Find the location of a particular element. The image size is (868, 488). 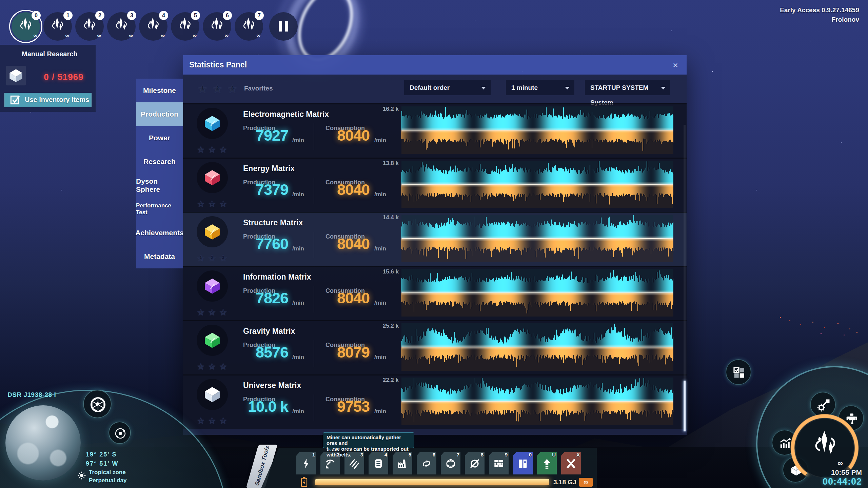

chart-peak-label: 16.2 k is located at coordinates (376, 109).